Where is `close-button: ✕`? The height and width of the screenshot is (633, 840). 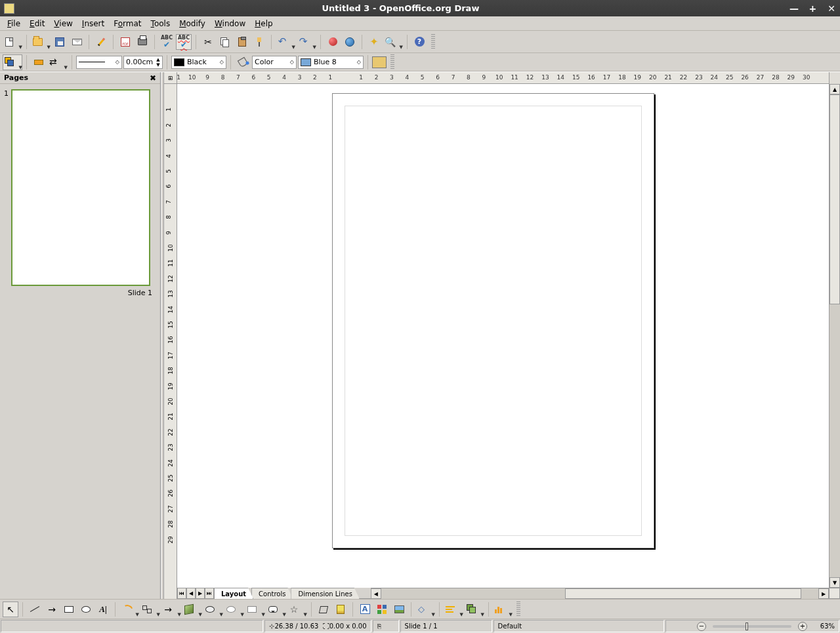 close-button: ✕ is located at coordinates (831, 9).